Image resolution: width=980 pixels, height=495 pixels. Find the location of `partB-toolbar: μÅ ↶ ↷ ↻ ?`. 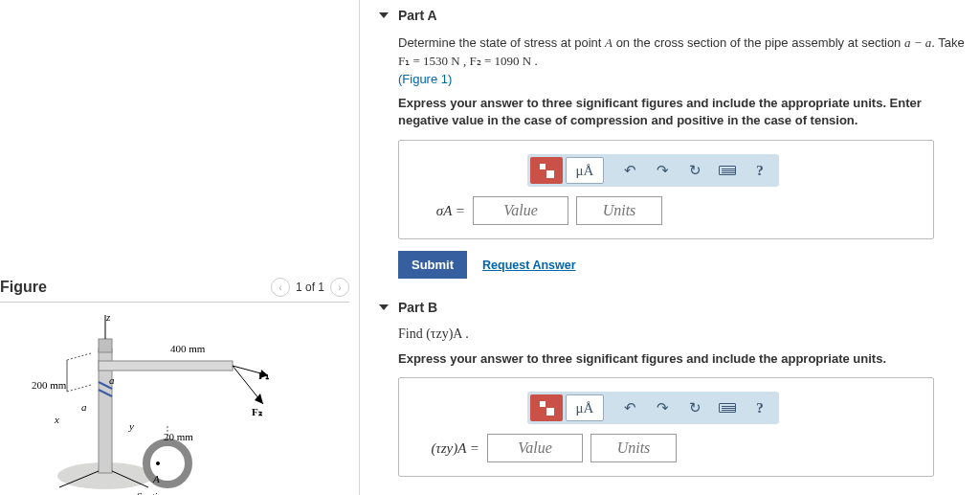

partB-toolbar: μÅ ↶ ↷ ↻ ? is located at coordinates (653, 408).